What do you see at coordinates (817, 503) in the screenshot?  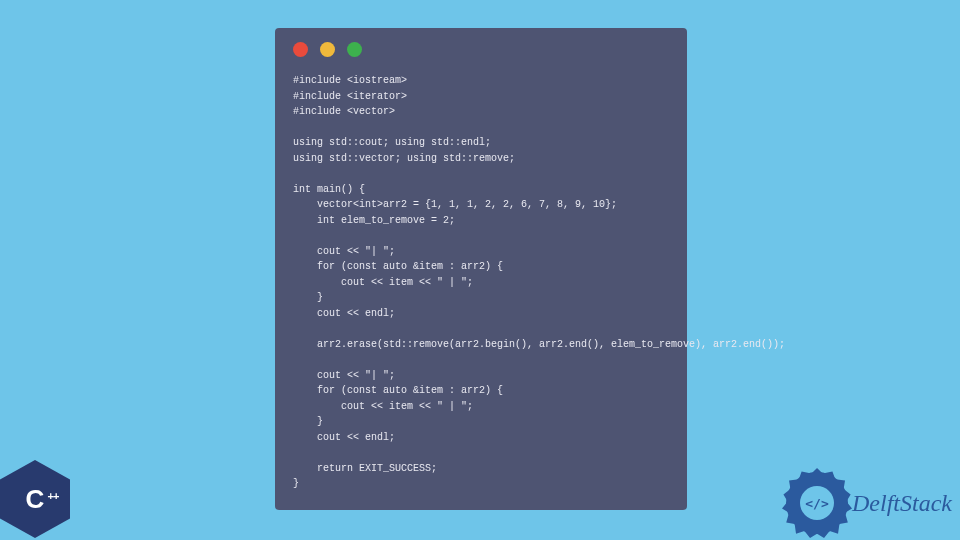 I see `code-brackets-icon: </>` at bounding box center [817, 503].